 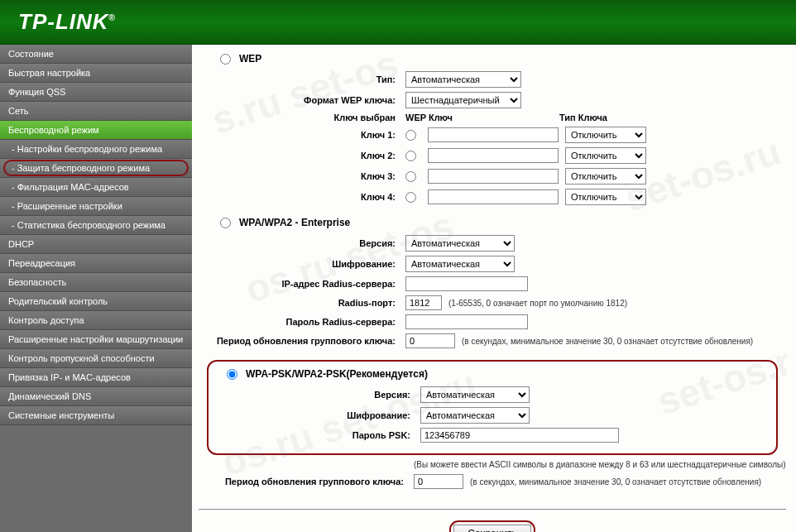 I want to click on wpa-ent-groupkey-input, so click(x=430, y=341).